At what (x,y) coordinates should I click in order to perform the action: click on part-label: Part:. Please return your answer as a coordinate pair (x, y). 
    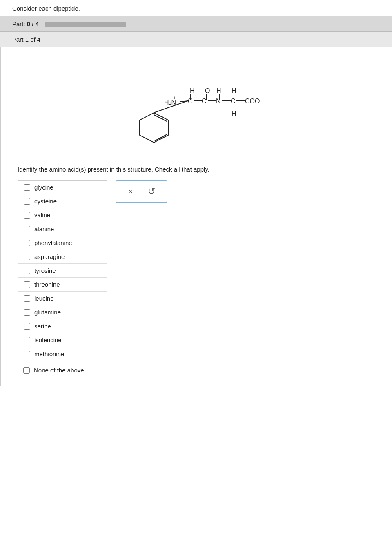
    Looking at the image, I should click on (19, 24).